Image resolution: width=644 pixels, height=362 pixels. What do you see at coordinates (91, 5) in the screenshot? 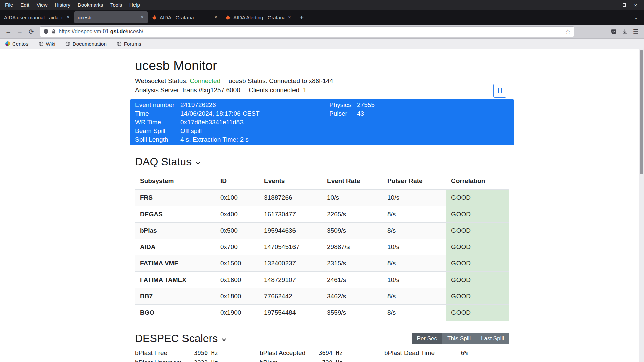
I see `menu-bookmarks: Bookmarks` at bounding box center [91, 5].